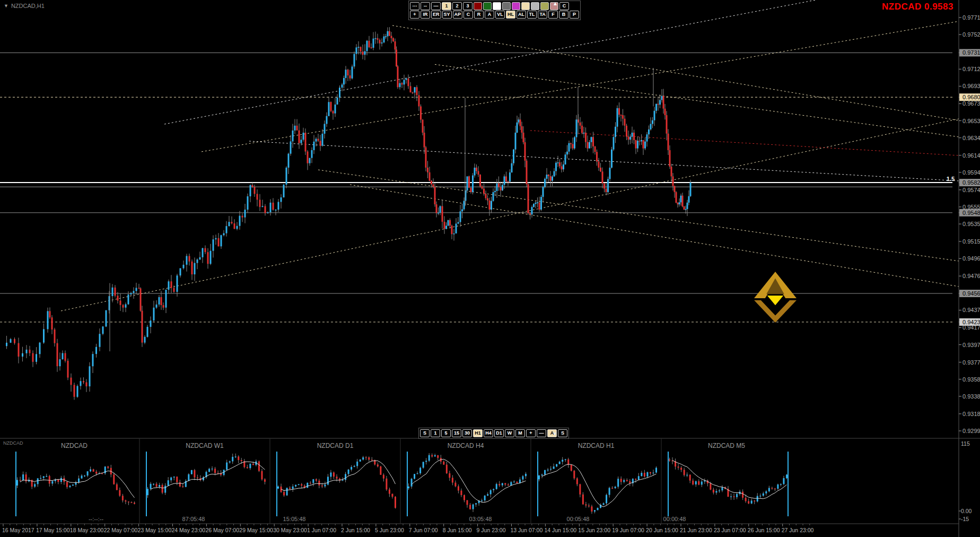  What do you see at coordinates (972, 97) in the screenshot?
I see `price-tick-0.96805: 0.96805` at bounding box center [972, 97].